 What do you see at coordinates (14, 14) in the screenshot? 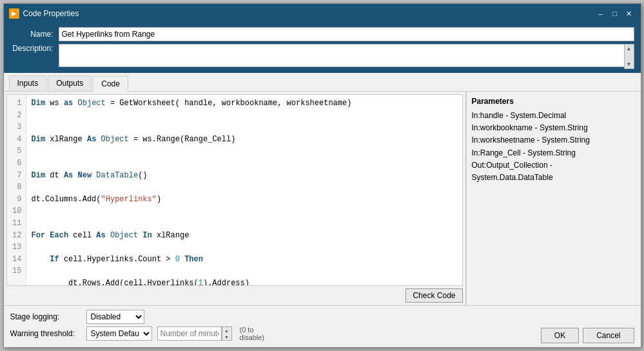
I see `app-icon: ▶` at bounding box center [14, 14].